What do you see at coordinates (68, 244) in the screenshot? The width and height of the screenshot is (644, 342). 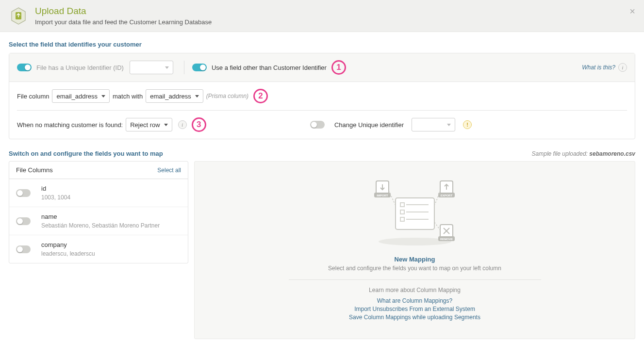 I see `column-name: company` at bounding box center [68, 244].